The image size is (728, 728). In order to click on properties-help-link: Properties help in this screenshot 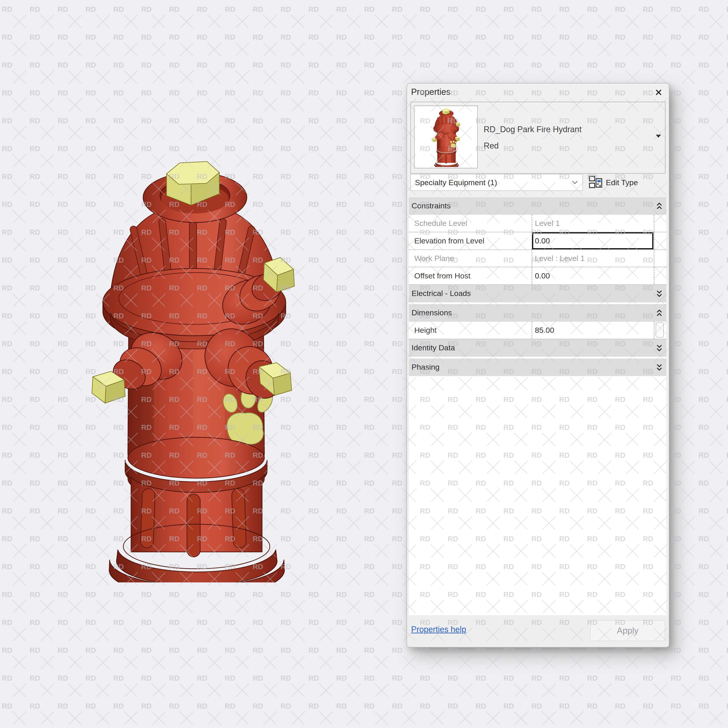, I will do `click(439, 629)`.